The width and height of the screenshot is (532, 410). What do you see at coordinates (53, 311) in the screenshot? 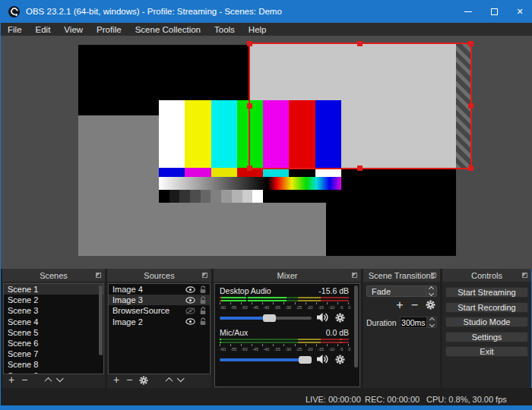
I see `scene-list-item: Scene 3` at bounding box center [53, 311].